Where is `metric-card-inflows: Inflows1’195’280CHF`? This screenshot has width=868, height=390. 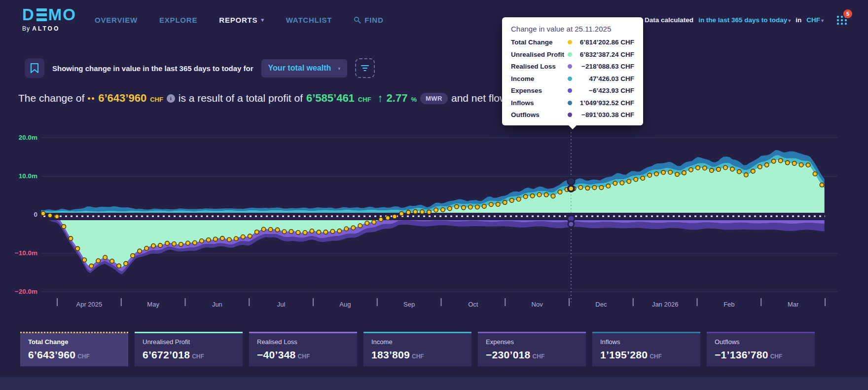 metric-card-inflows: Inflows1’195’280CHF is located at coordinates (646, 349).